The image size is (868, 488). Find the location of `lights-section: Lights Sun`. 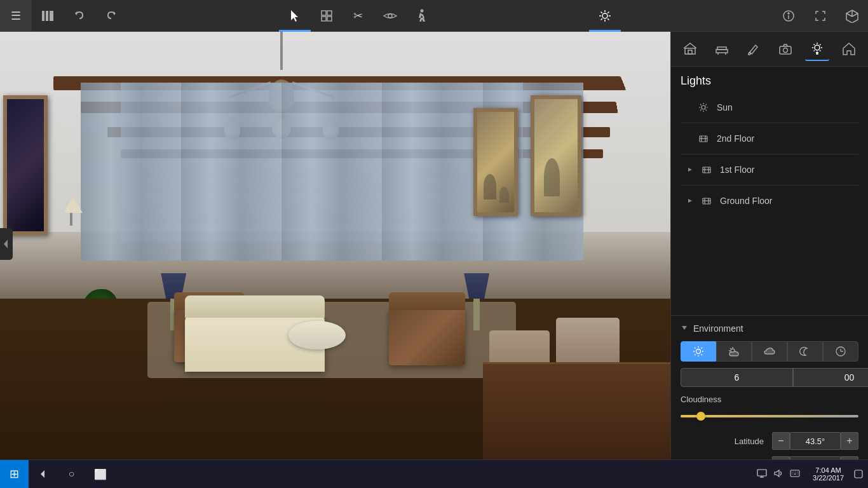

lights-section: Lights Sun is located at coordinates (770, 144).